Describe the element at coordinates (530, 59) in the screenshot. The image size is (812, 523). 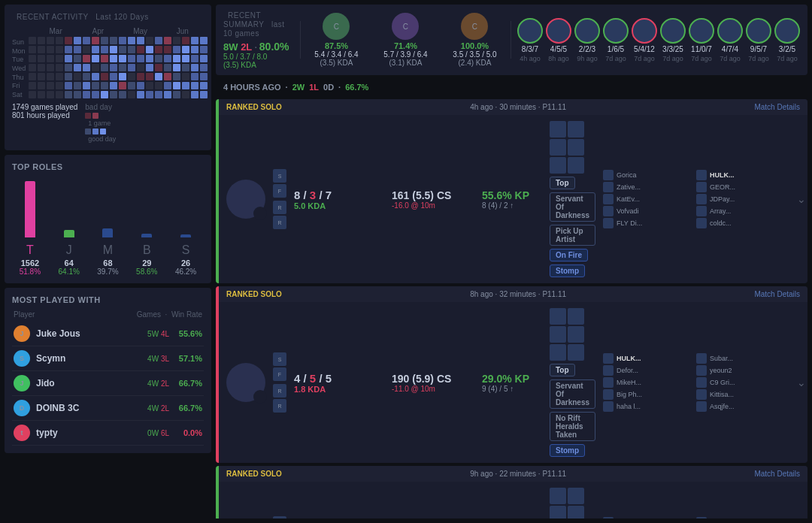
I see `game-time: 4h ago` at that location.